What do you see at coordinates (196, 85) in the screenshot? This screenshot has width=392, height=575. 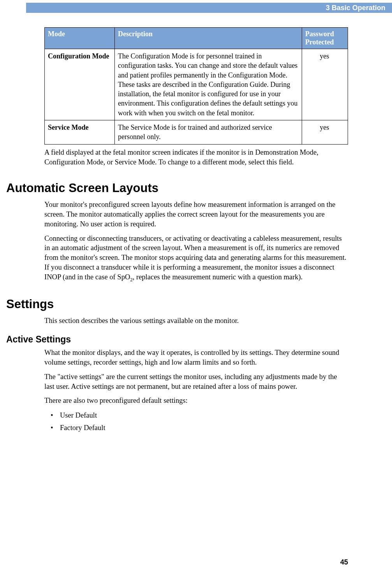 I see `table-row: Configuration Mode The Configuration Mod…` at bounding box center [196, 85].